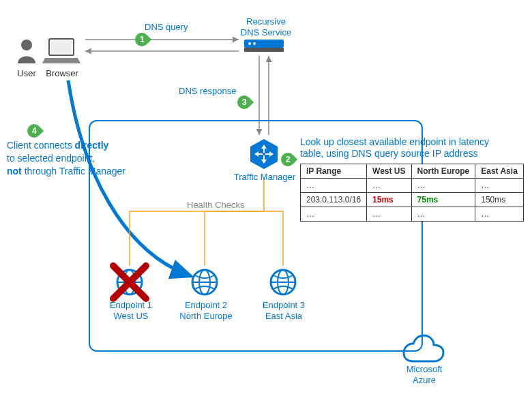  Describe the element at coordinates (264, 154) in the screenshot. I see `traffic-manager-icon` at that location.